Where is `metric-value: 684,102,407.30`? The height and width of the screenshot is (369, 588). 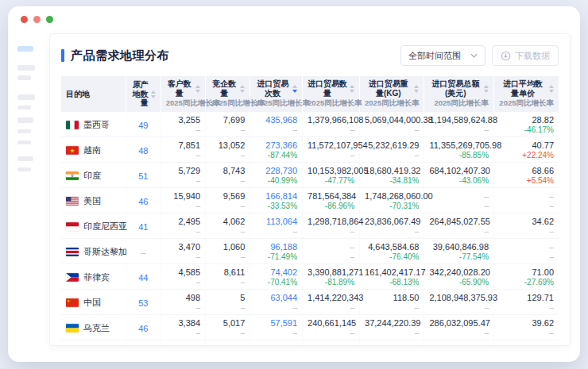
metric-value: 684,102,407.30 is located at coordinates (459, 171).